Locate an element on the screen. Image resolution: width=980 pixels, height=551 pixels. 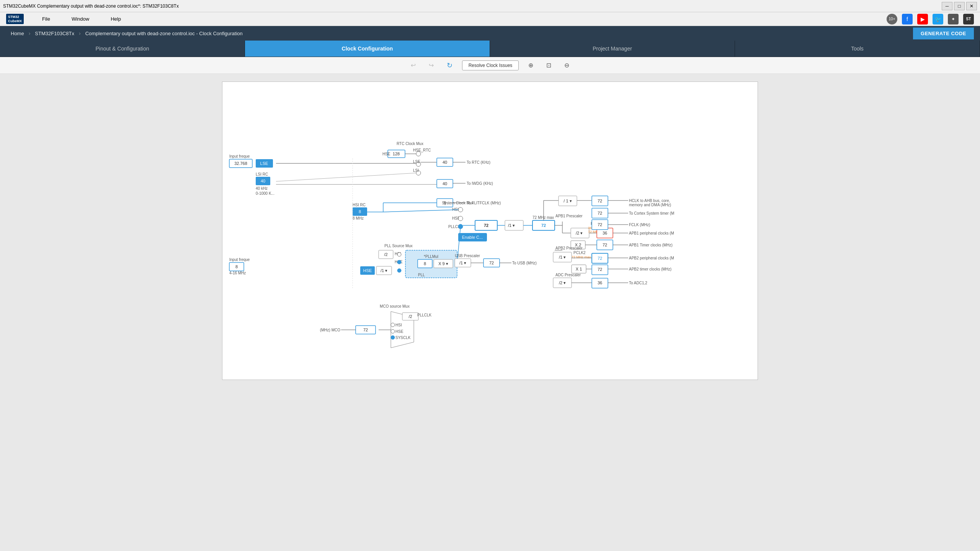
maximize-button: □ is located at coordinates (959, 6).